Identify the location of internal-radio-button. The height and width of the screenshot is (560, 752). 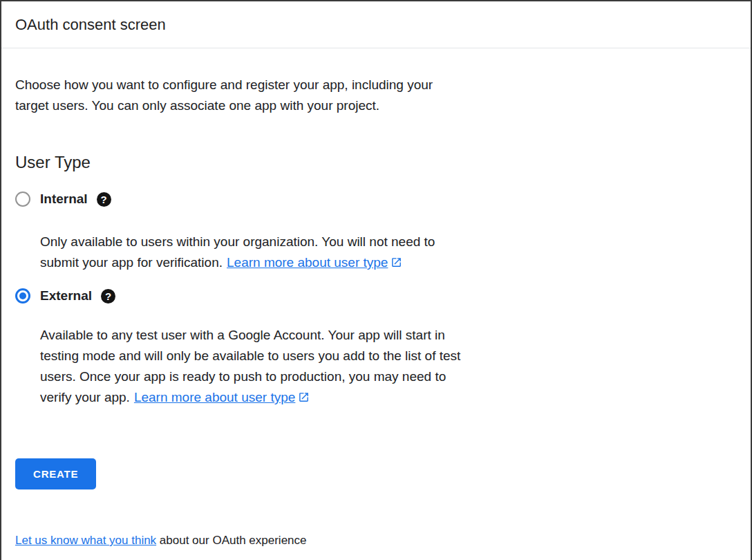
(23, 199).